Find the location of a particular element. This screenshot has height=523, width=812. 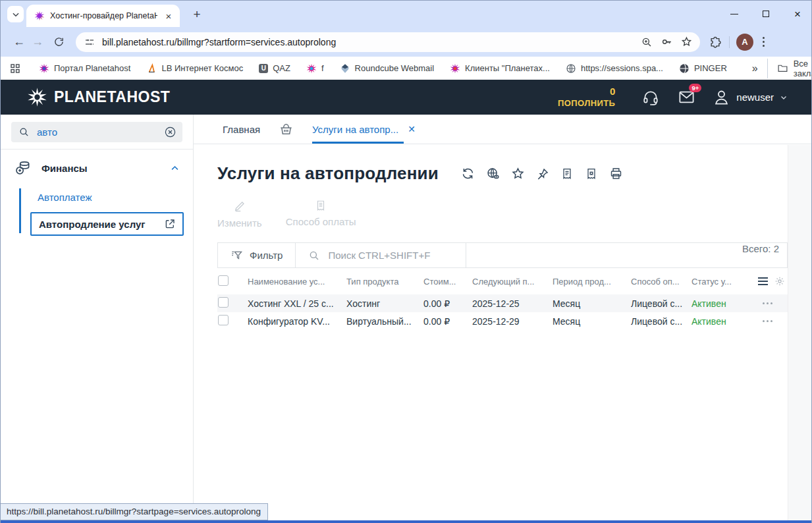

bookmark-star-icon is located at coordinates (686, 42).